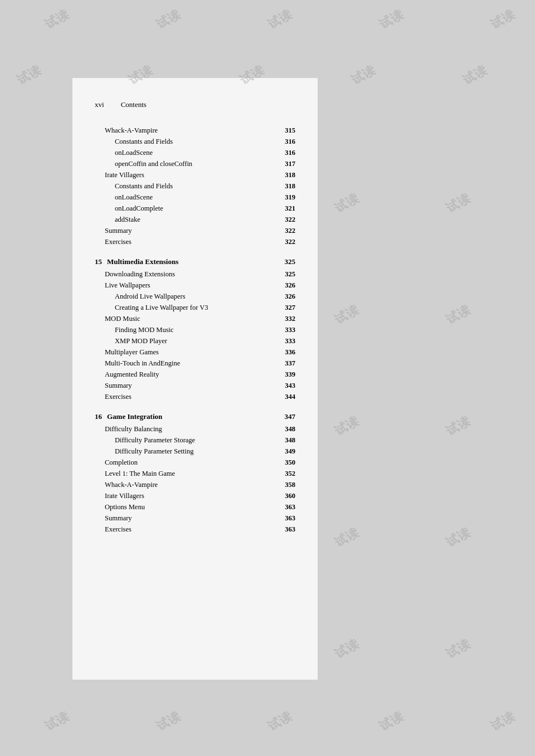 The image size is (535, 756). I want to click on toc-entry: Constants and Fields 318, so click(195, 186).